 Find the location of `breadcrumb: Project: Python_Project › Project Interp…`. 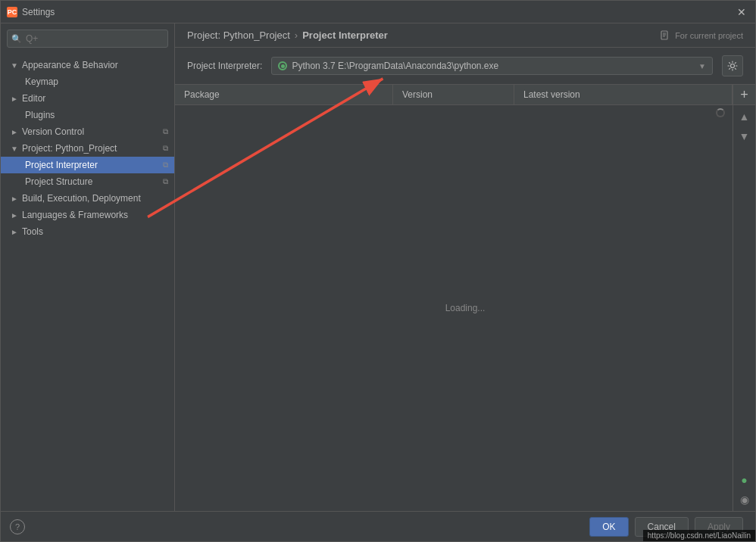

breadcrumb: Project: Python_Project › Project Interp… is located at coordinates (465, 36).